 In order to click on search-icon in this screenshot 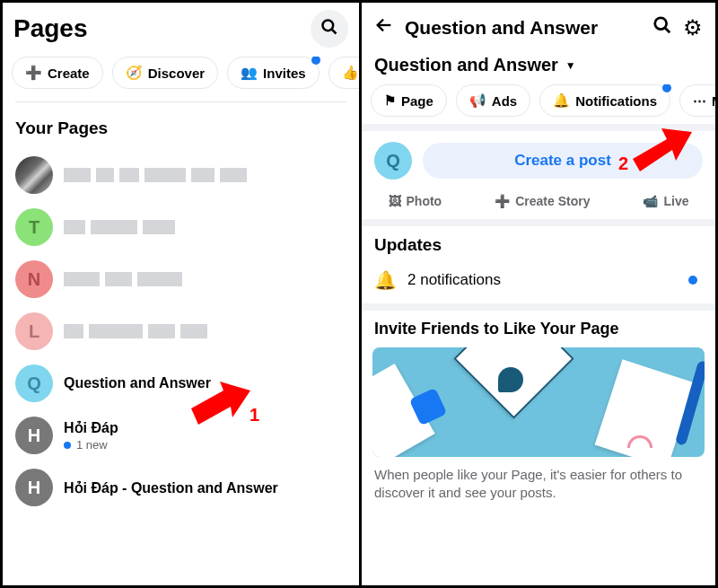, I will do `click(329, 29)`.